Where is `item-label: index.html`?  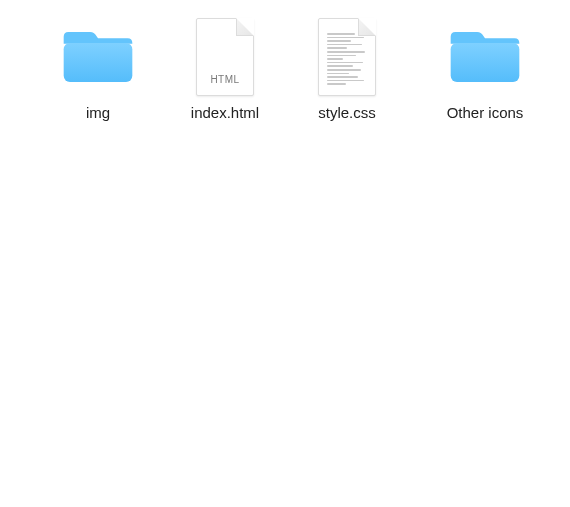 item-label: index.html is located at coordinates (225, 113).